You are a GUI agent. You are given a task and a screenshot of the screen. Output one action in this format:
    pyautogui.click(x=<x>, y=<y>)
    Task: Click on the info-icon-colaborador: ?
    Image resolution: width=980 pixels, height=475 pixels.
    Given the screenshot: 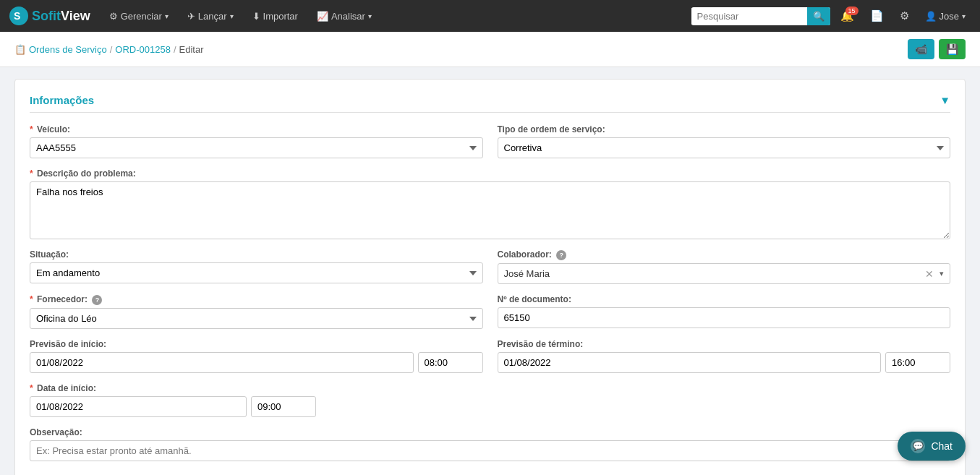 What is the action you would take?
    pyautogui.click(x=561, y=255)
    